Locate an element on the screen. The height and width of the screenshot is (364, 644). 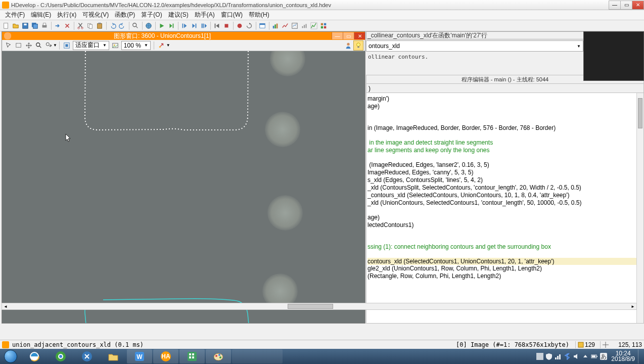
horizontal-scrollbar: ◄ ► is located at coordinates (319, 306).